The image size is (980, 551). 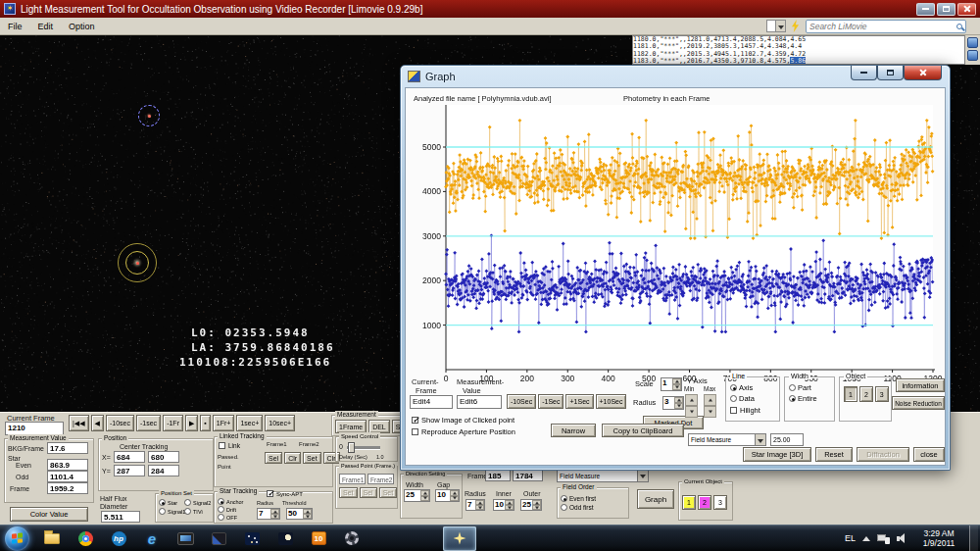 I want to click on graph-maximize-button, so click(x=890, y=73).